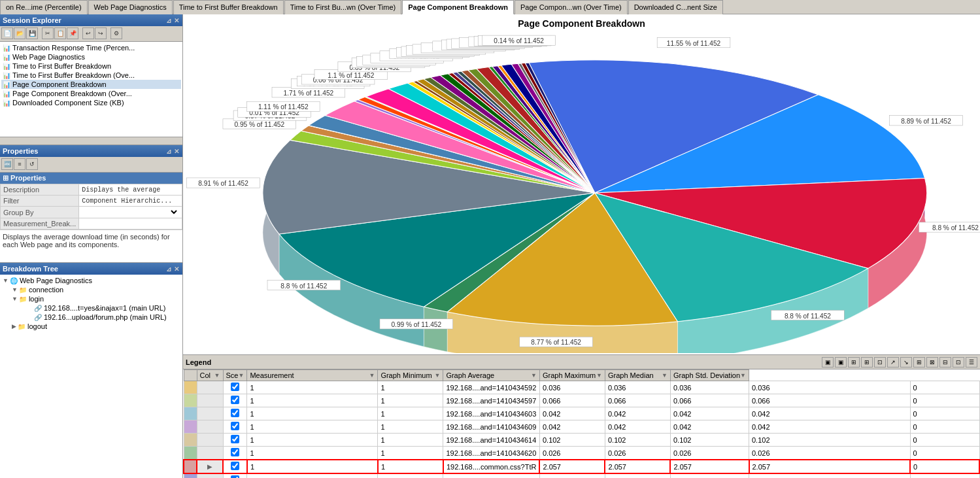 The image size is (980, 478). What do you see at coordinates (44, 7) in the screenshot?
I see `tab-tab-trt: on Re...ime (Percentile)` at bounding box center [44, 7].